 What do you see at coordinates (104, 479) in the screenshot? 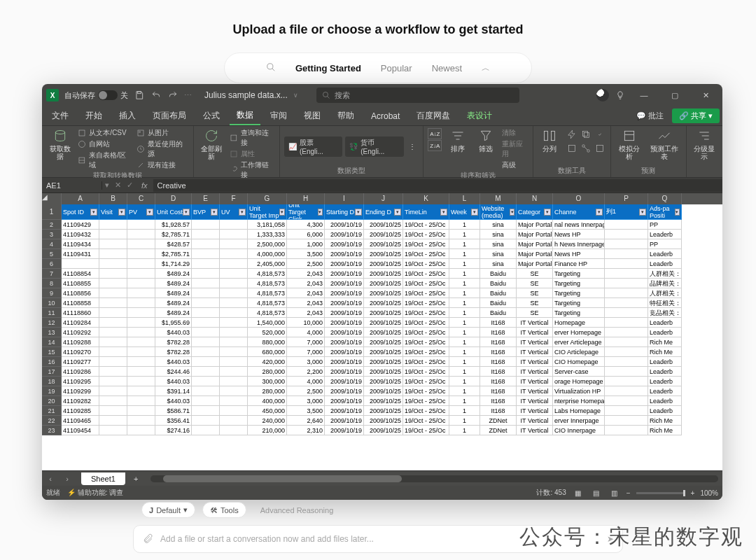
I see `sheet-tab: Sheet1` at bounding box center [104, 479].